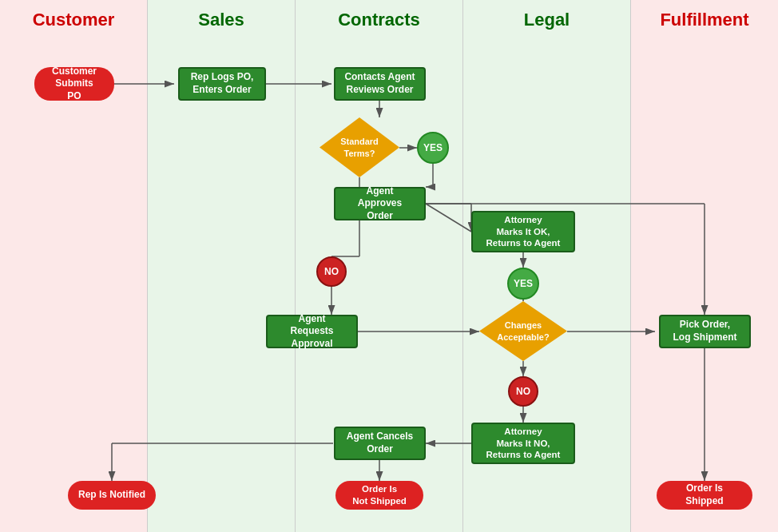 The image size is (778, 532). What do you see at coordinates (380, 204) in the screenshot?
I see `node-agent-approves: Agent ApprovesOrder` at bounding box center [380, 204].